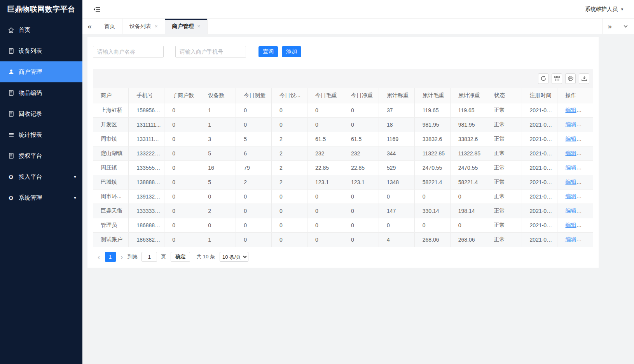 The width and height of the screenshot is (634, 364). Describe the element at coordinates (557, 78) in the screenshot. I see `columns-icon` at that location.